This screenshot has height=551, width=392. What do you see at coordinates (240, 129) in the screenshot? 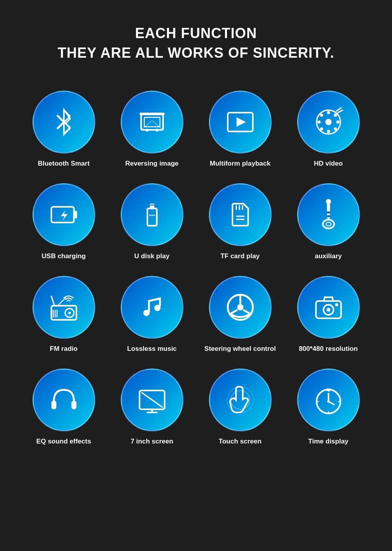
I see `feature-item-multiform-playback: Multiform playback` at bounding box center [240, 129].